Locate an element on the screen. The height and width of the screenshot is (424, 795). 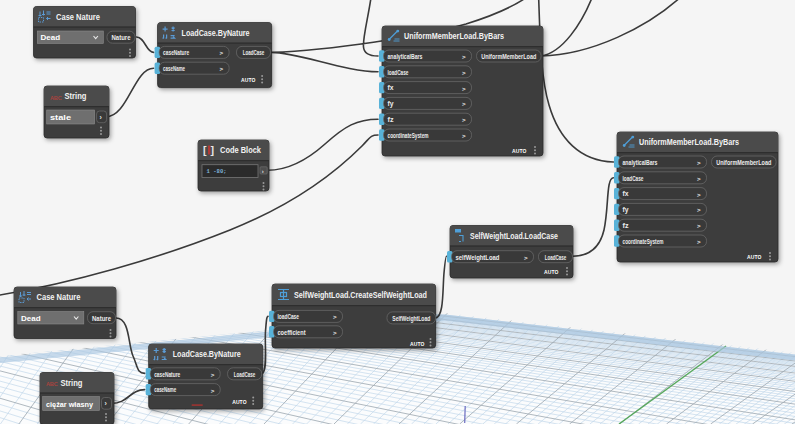
svg-text: stale is located at coordinates (61, 118).